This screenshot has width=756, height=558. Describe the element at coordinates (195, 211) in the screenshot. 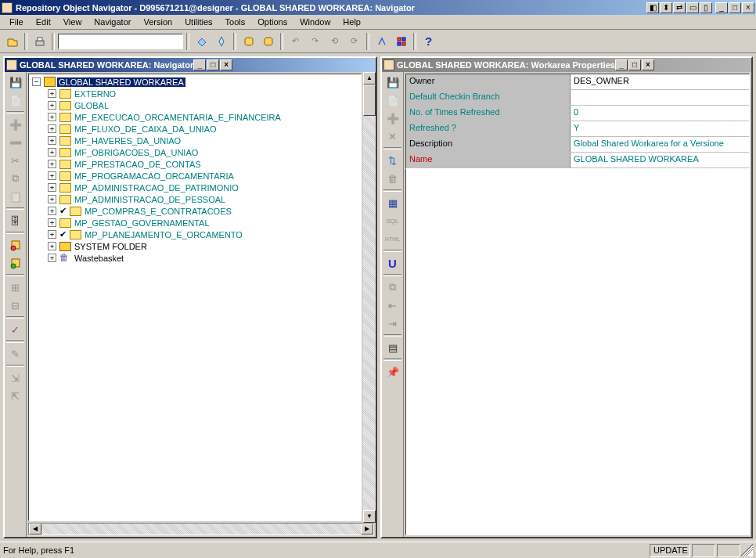

I see `tree-item: +✔MP_COMPRAS_E_CONTRATACOES` at that location.